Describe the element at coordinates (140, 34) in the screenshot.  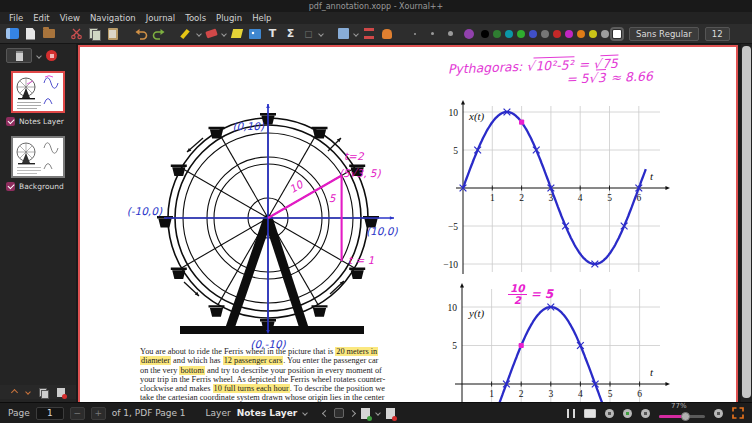
I see `undo-button` at that location.